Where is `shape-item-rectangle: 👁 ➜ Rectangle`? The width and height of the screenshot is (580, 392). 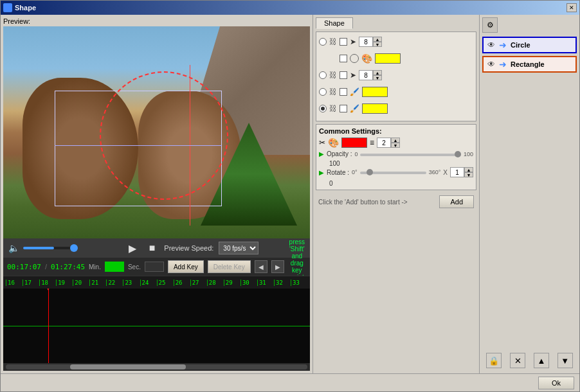 shape-item-rectangle: 👁 ➜ Rectangle is located at coordinates (530, 64).